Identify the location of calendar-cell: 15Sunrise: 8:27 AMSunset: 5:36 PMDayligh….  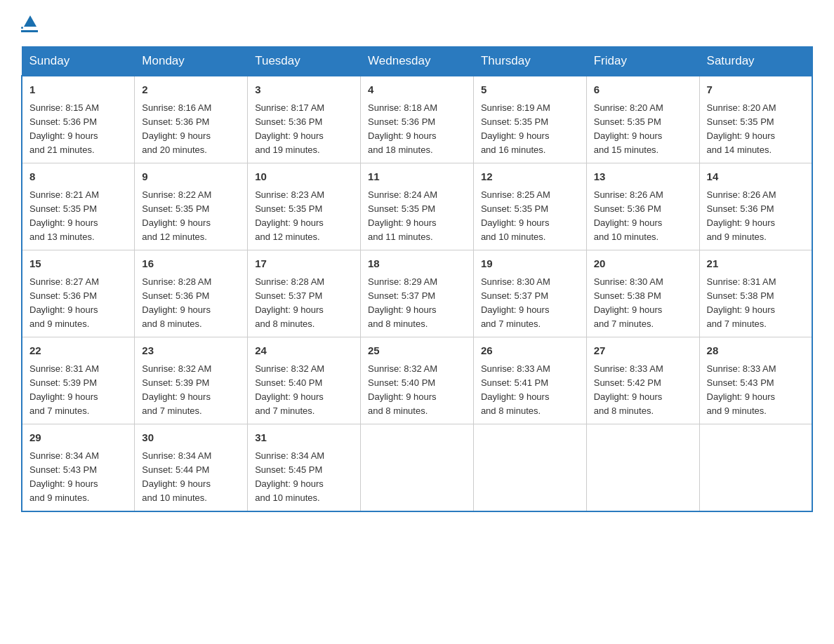
(79, 294).